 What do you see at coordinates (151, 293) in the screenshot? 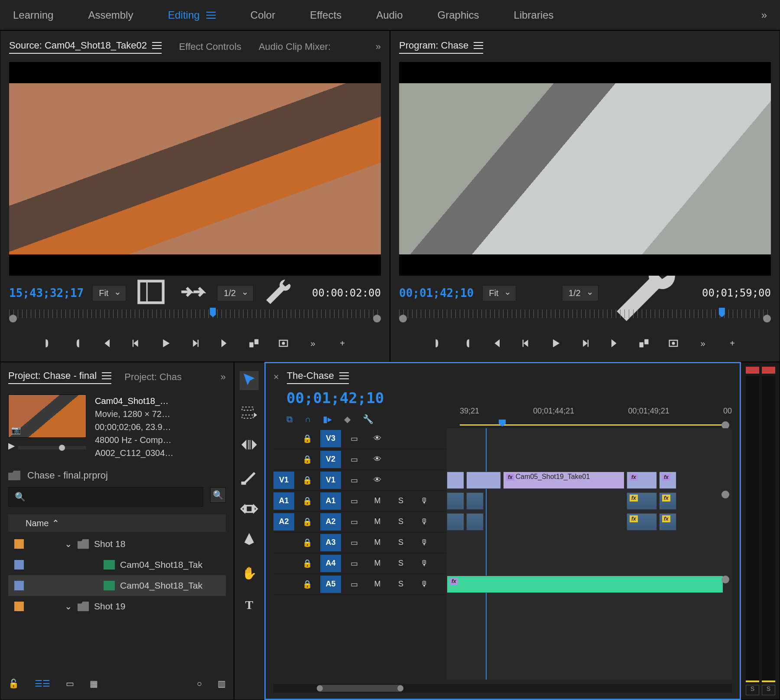
I see `safe-margins-icon` at bounding box center [151, 293].